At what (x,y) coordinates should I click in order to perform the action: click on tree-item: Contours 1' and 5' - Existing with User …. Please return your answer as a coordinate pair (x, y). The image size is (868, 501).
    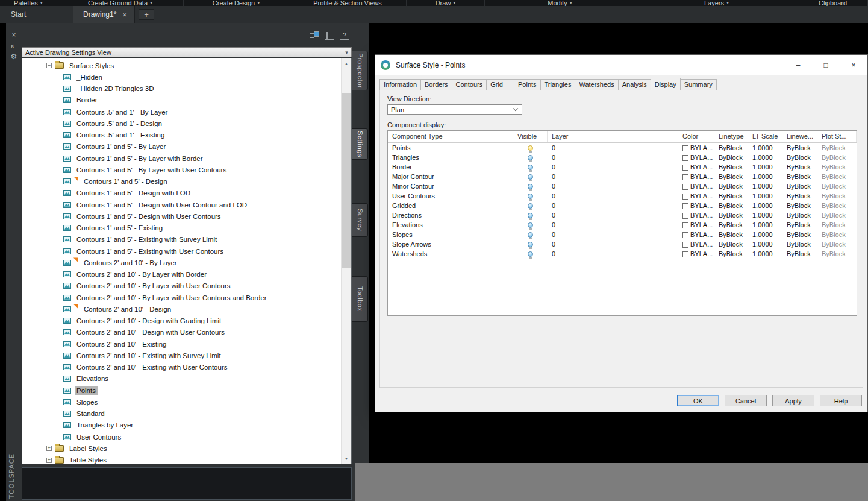
    Looking at the image, I should click on (182, 251).